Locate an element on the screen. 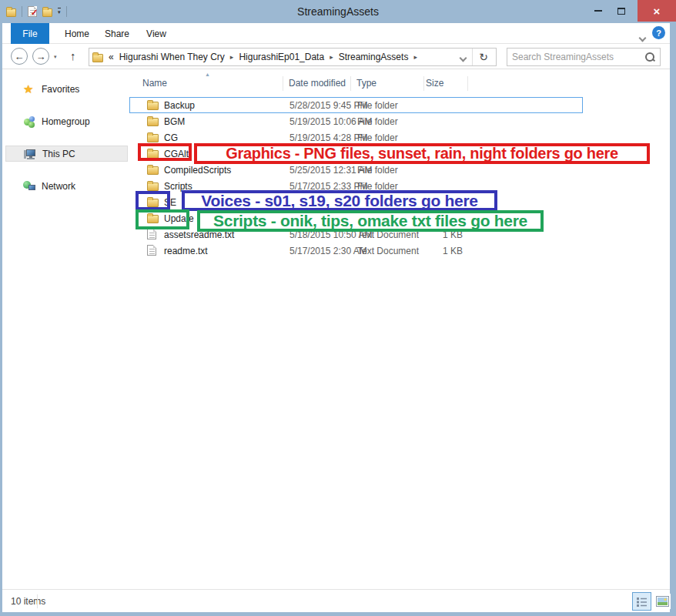  forward-icon: → is located at coordinates (42, 57).